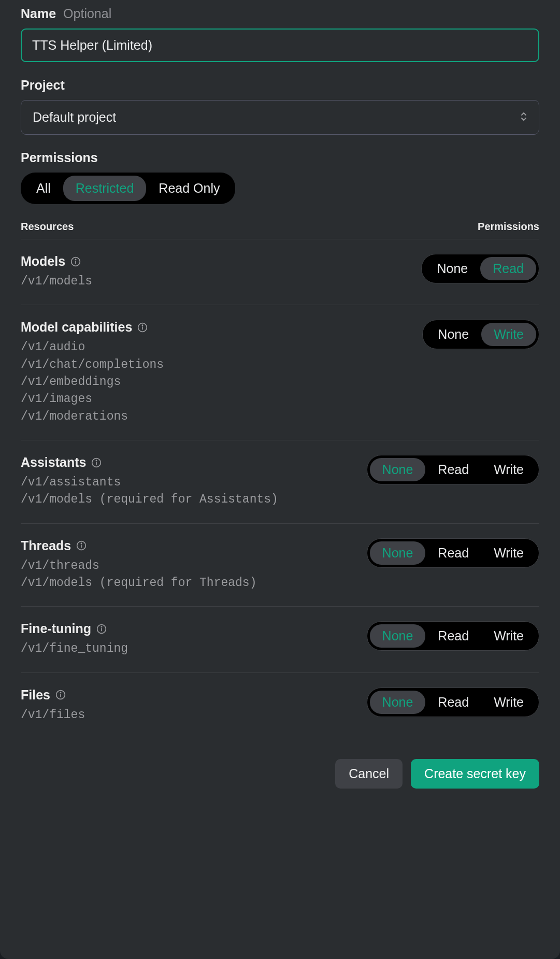 This screenshot has width=560, height=959. What do you see at coordinates (194, 715) in the screenshot?
I see `endpoint: /v1/files` at bounding box center [194, 715].